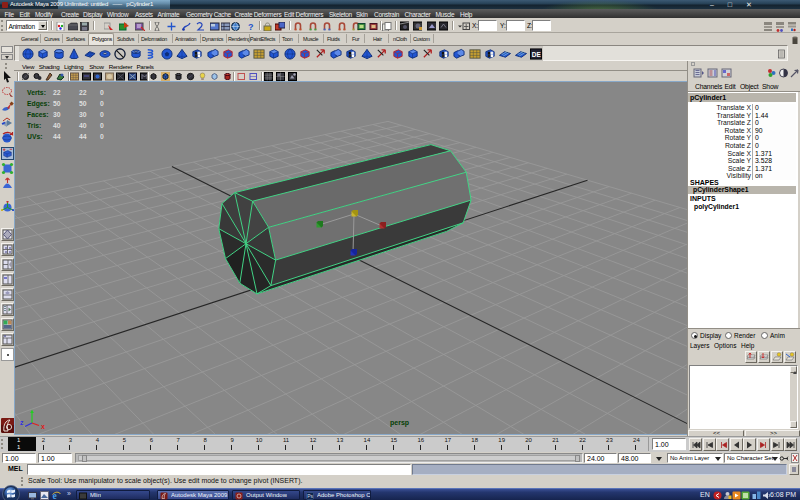  What do you see at coordinates (34, 126) in the screenshot?
I see `svg-text: Tris:` at bounding box center [34, 126].